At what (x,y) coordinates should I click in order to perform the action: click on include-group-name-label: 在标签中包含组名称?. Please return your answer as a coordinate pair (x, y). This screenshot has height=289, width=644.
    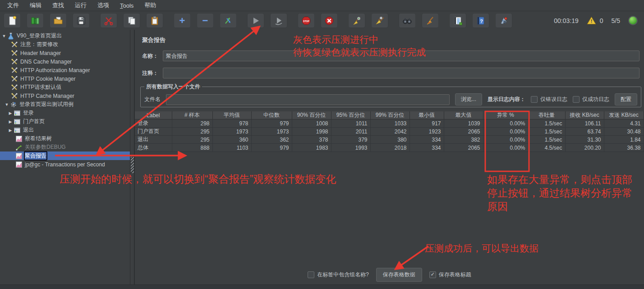
    Looking at the image, I should click on (343, 275).